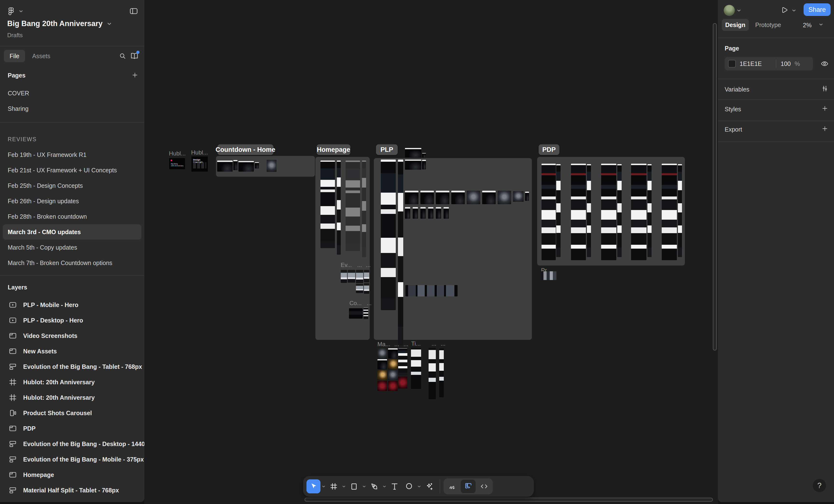 The height and width of the screenshot is (504, 834). Describe the element at coordinates (72, 93) in the screenshot. I see `page-item: COVER` at that location.